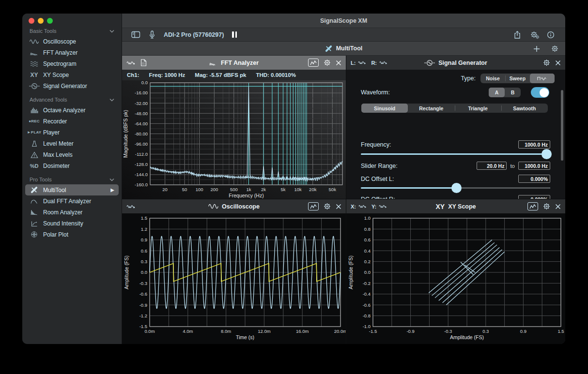 The image size is (588, 374). What do you see at coordinates (344, 48) in the screenshot?
I see `multitool-tab: MultiTool` at bounding box center [344, 48].